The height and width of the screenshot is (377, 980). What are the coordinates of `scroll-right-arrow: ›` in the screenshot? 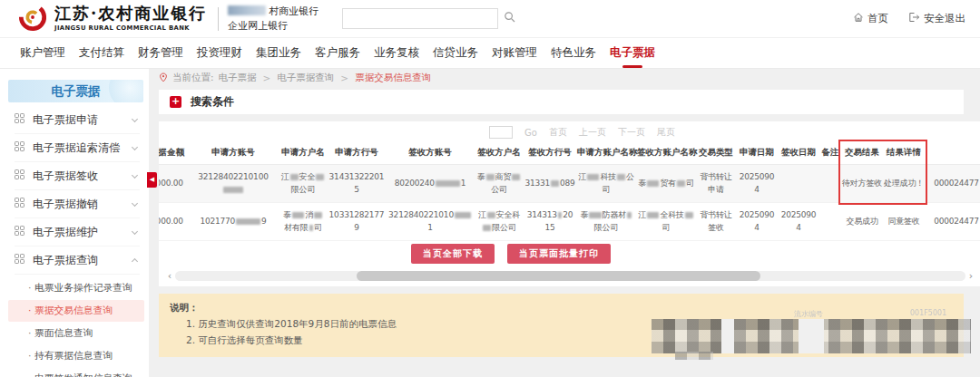 It's located at (971, 276).